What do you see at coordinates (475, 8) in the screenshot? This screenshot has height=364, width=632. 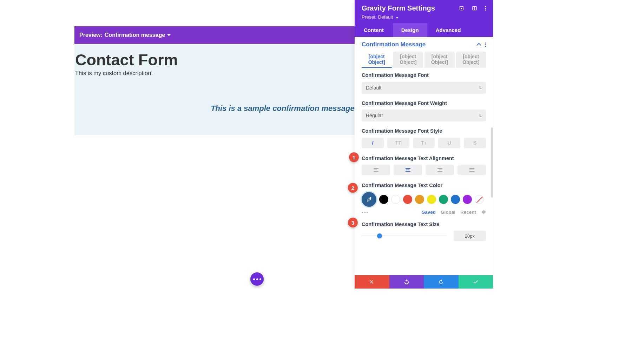 I see `layout-icon` at bounding box center [475, 8].